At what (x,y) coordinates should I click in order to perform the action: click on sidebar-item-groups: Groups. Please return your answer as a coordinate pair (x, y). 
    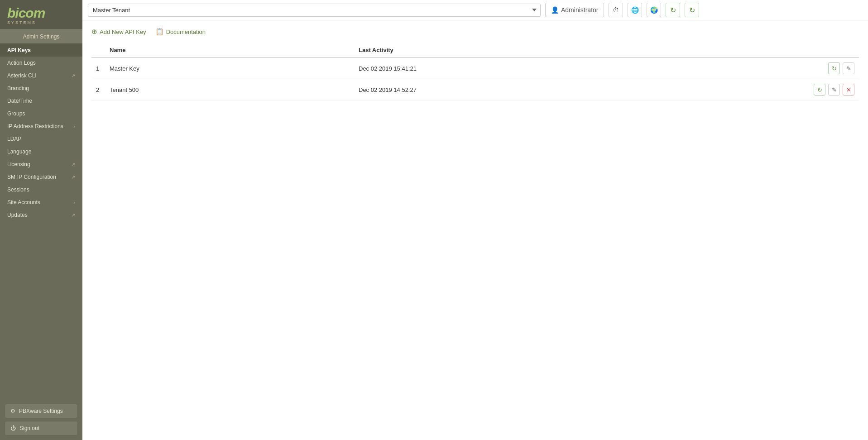
    Looking at the image, I should click on (41, 114).